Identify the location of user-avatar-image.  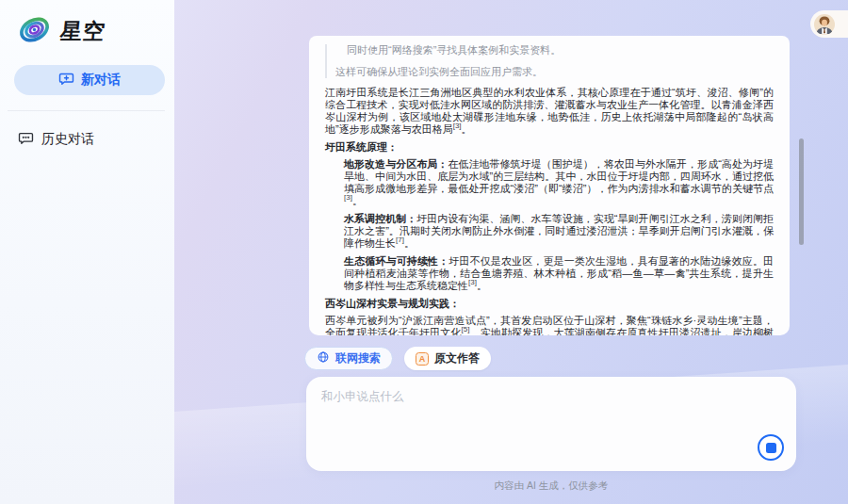
(824, 24).